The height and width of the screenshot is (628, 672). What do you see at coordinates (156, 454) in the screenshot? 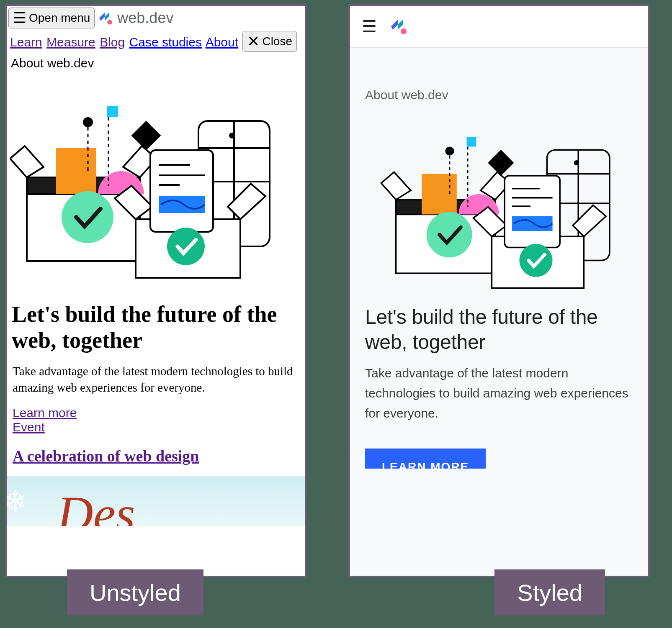
I see `section-heading: A celebration of web design` at bounding box center [156, 454].